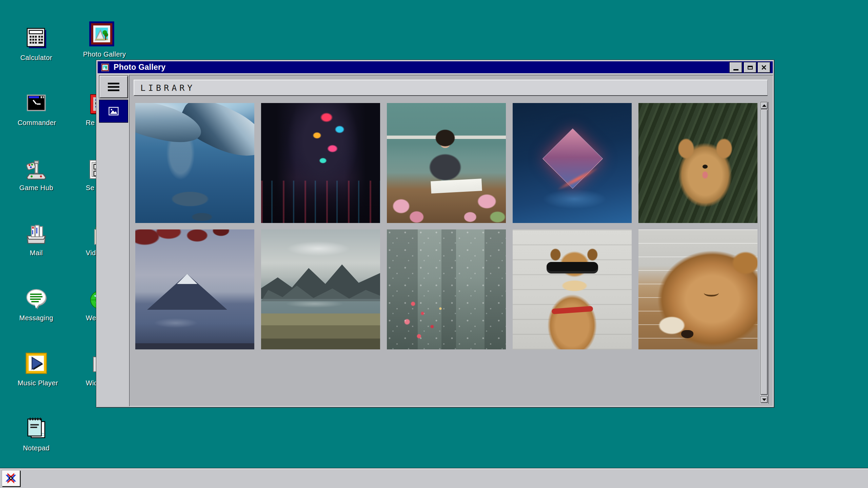 The image size is (868, 488). Describe the element at coordinates (195, 163) in the screenshot. I see `photo-thumbnail-dolphins` at that location.